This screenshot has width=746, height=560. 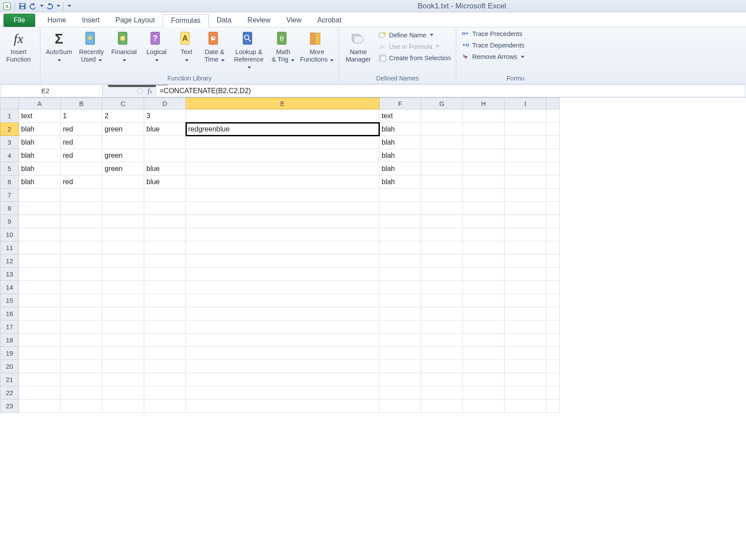 What do you see at coordinates (259, 20) in the screenshot?
I see `tab-review: Review` at bounding box center [259, 20].